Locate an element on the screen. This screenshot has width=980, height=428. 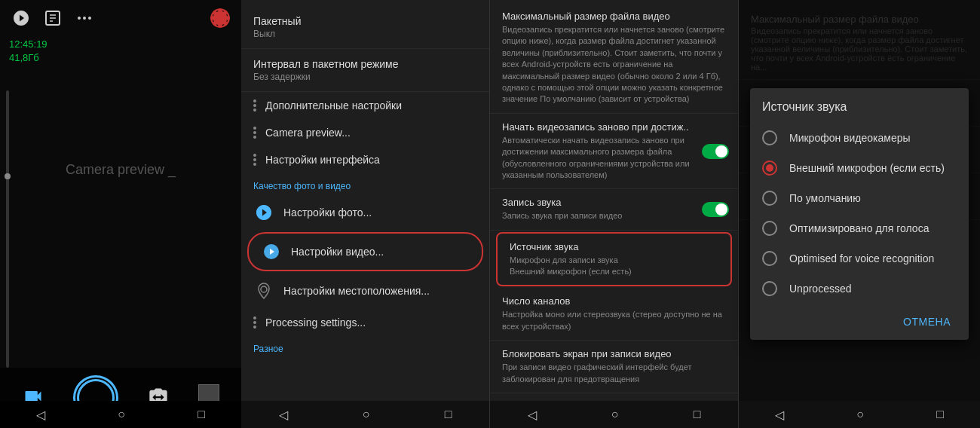
cancel-button: ОТМЕНА is located at coordinates (927, 322).